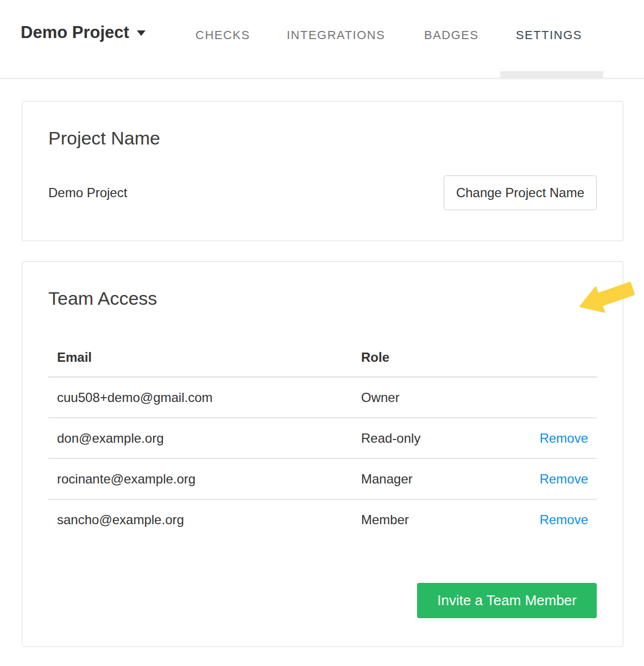  What do you see at coordinates (431, 438) in the screenshot?
I see `member-role: Read-only` at bounding box center [431, 438].